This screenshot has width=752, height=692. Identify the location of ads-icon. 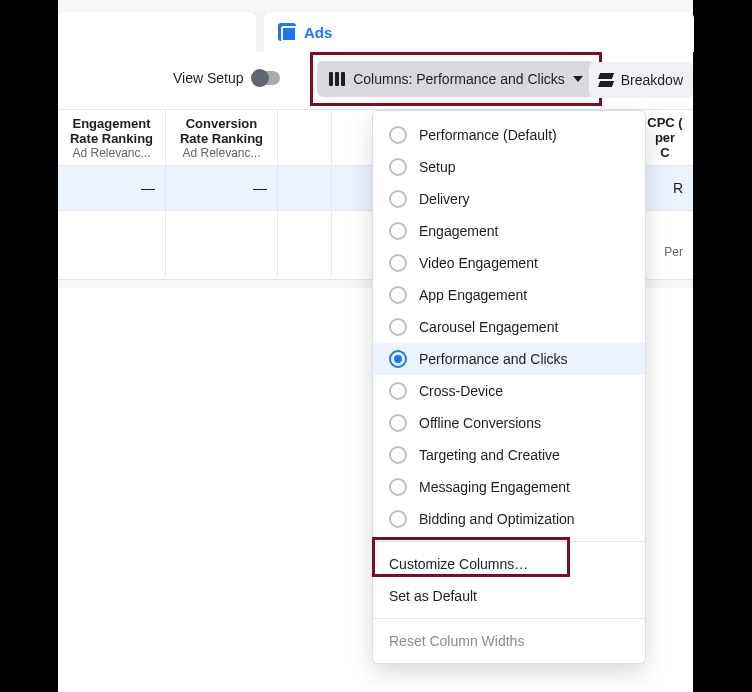
(287, 32).